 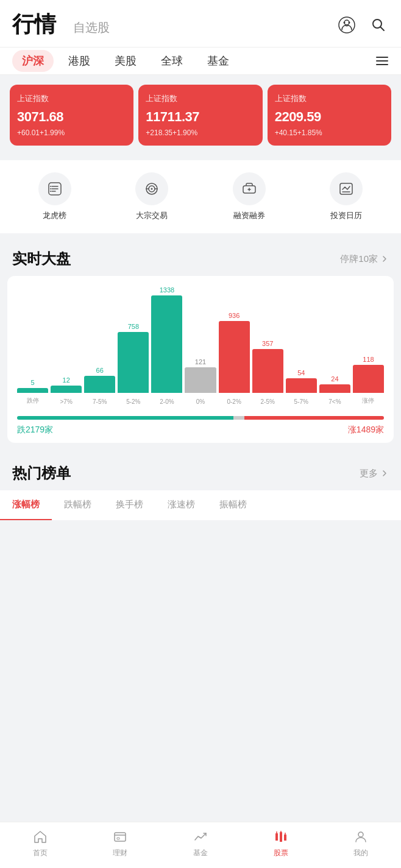 I want to click on summary-up-label: 涨1489家, so click(x=366, y=430).